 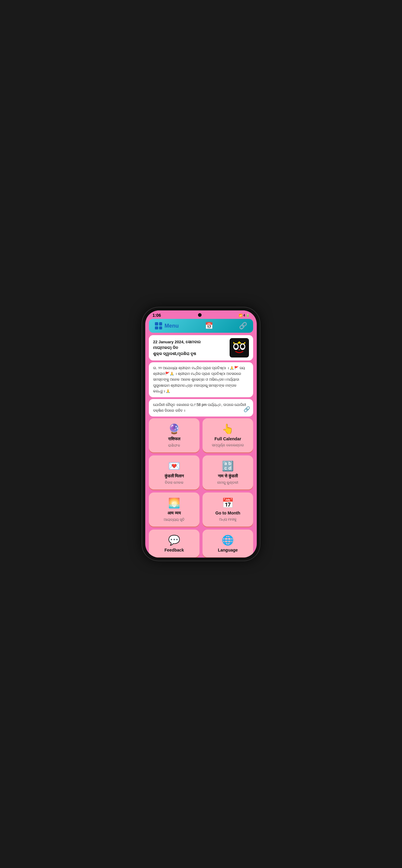 What do you see at coordinates (228, 472) in the screenshot?
I see `naam-kundali-button: 🔡 नाम से कुंडली ନାମରୁ କୁଣ୍ଡଳୀ` at bounding box center [228, 472].